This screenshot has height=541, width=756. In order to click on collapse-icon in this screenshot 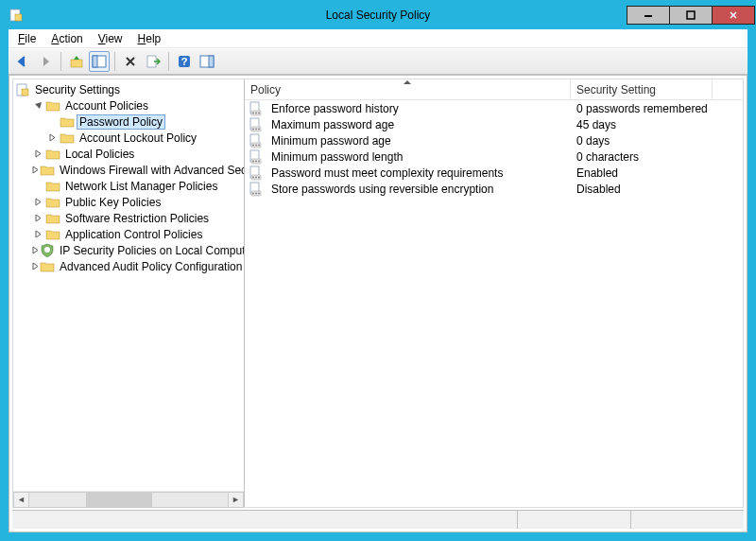, I will do `click(38, 106)`.